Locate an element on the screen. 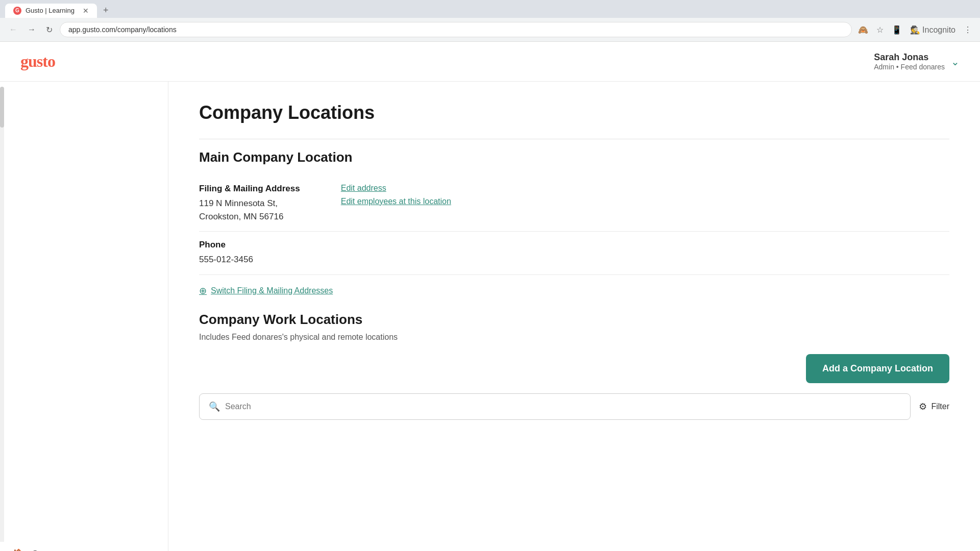 The image size is (980, 551). scrollbar-thumb is located at coordinates (2, 107).